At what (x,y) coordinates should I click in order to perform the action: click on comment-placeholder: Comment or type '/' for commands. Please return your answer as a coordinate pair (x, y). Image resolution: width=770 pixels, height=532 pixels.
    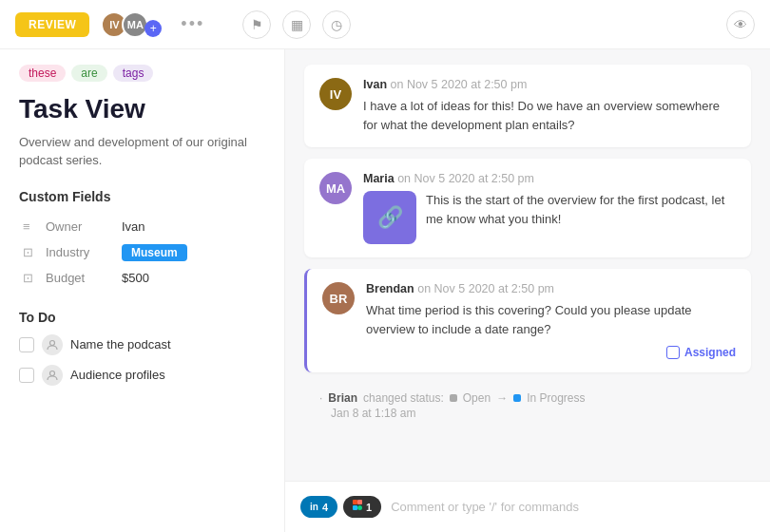
    Looking at the image, I should click on (572, 507).